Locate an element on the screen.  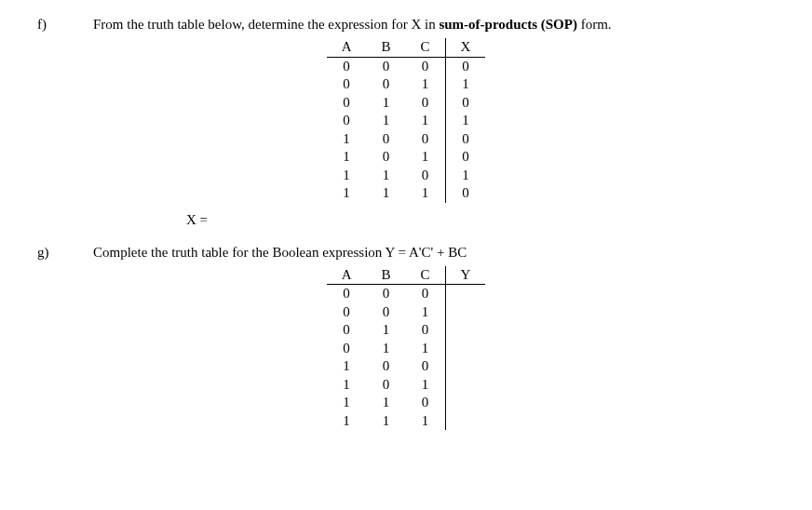
table-row: 010 is located at coordinates (406, 330).